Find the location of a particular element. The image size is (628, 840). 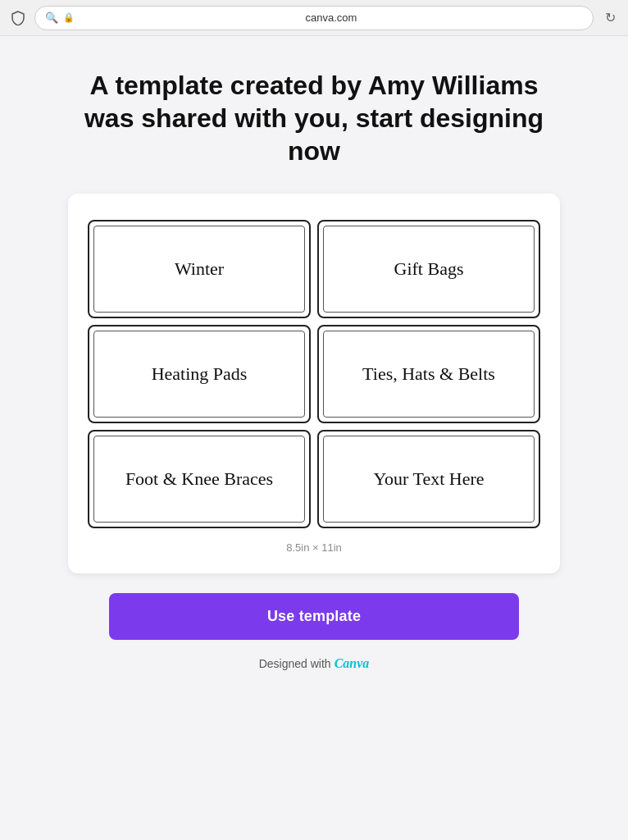

label-winter: Winter is located at coordinates (199, 269).